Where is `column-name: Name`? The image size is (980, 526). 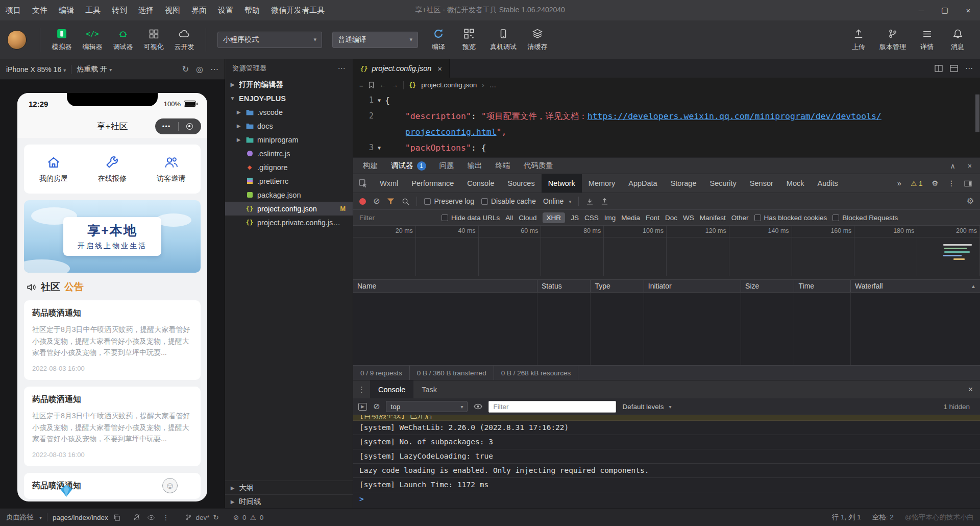 column-name: Name is located at coordinates (445, 286).